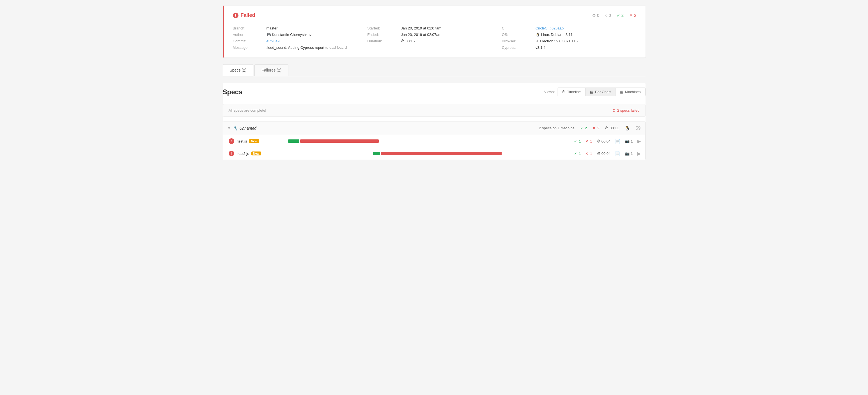 Image resolution: width=868 pixels, height=395 pixels. Describe the element at coordinates (273, 41) in the screenshot. I see `commit-link: e3f78a9` at that location.